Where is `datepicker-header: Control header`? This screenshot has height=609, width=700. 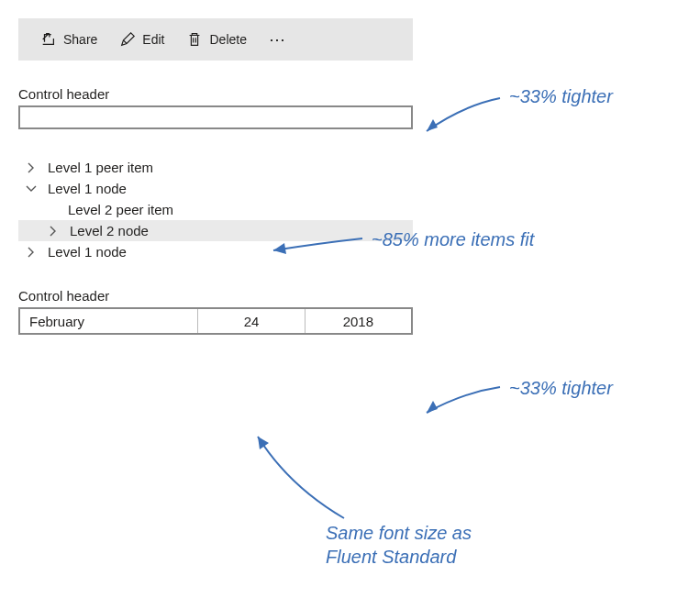
datepicker-header: Control header is located at coordinates (216, 295).